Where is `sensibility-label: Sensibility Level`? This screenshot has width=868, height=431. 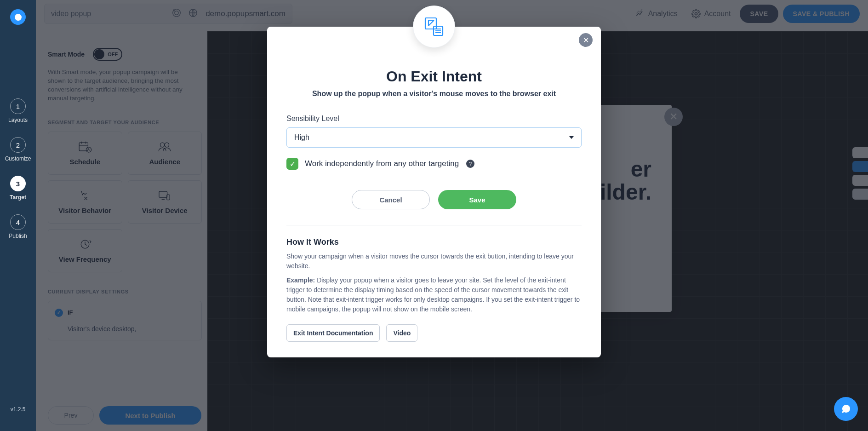 sensibility-label: Sensibility Level is located at coordinates (434, 119).